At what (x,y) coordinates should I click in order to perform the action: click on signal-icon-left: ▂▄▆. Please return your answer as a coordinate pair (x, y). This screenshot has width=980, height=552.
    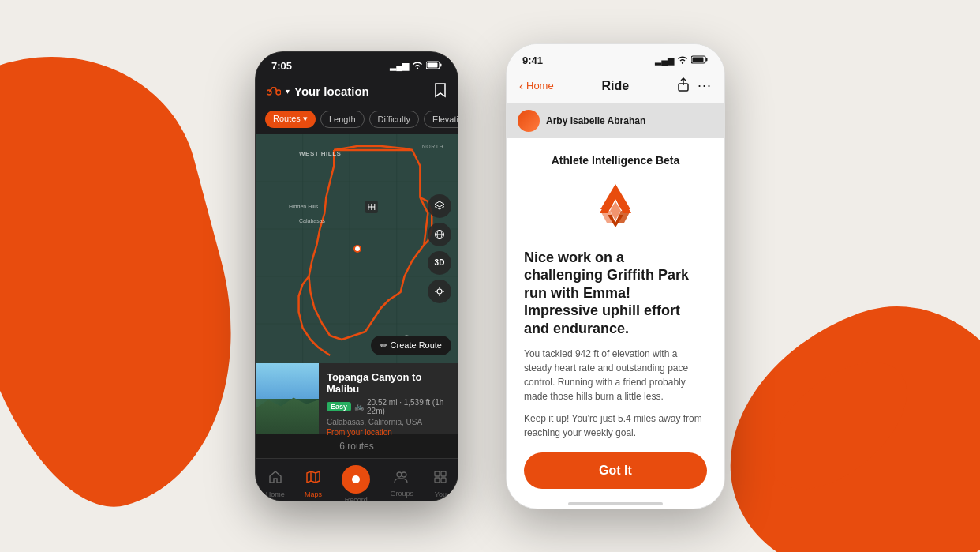
    Looking at the image, I should click on (399, 66).